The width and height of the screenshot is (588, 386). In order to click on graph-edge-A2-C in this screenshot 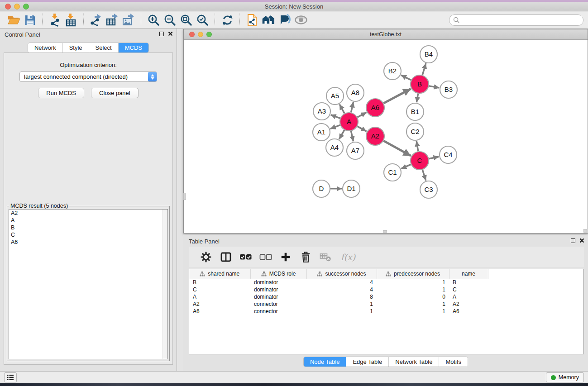, I will do `click(397, 148)`.